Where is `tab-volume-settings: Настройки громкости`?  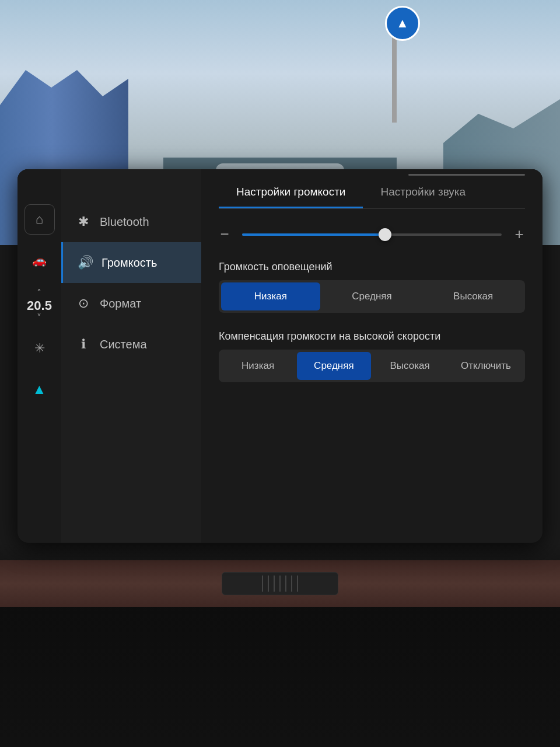
tab-volume-settings: Настройки громкости is located at coordinates (290, 191).